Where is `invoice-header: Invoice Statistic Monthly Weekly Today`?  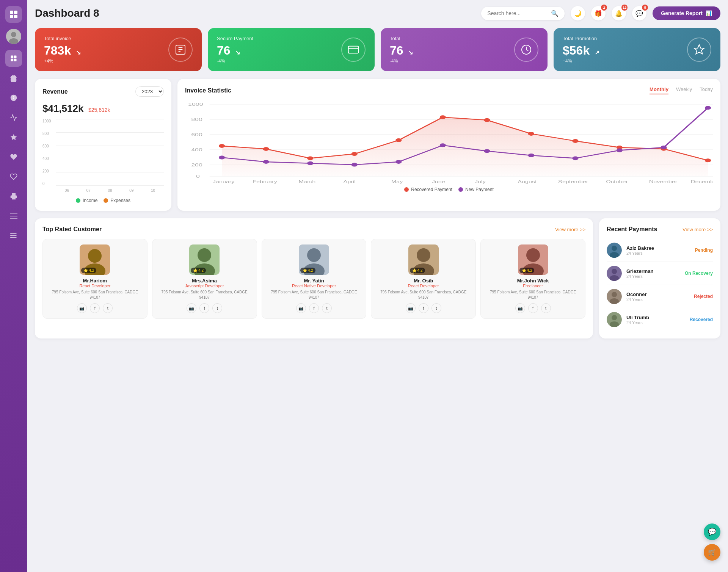
invoice-header: Invoice Statistic Monthly Weekly Today is located at coordinates (449, 90).